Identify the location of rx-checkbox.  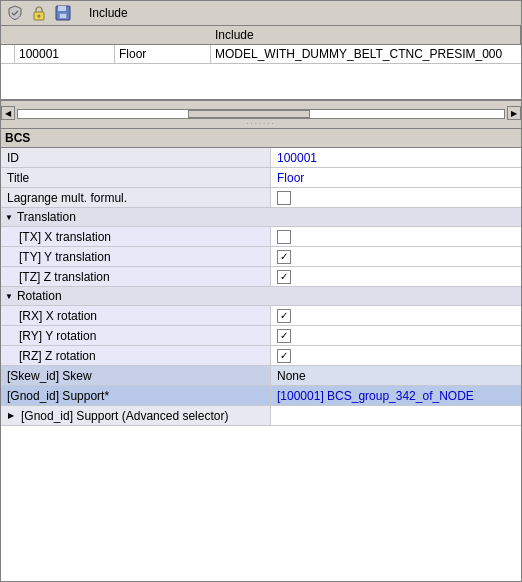
(284, 316).